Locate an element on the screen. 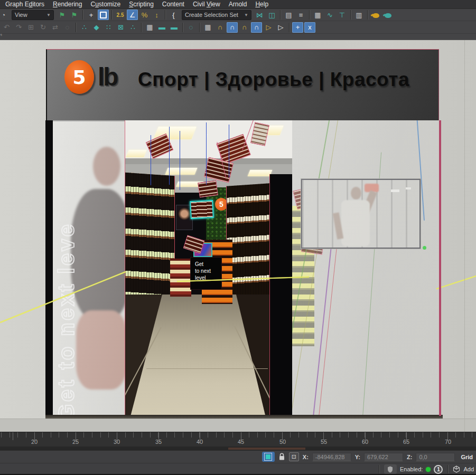  absolute-mode-toggle: ⊡ is located at coordinates (294, 457).